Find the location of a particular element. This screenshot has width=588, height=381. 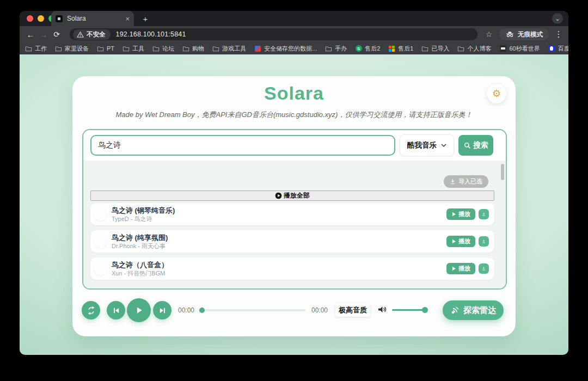

search-button: 搜索 is located at coordinates (476, 145).